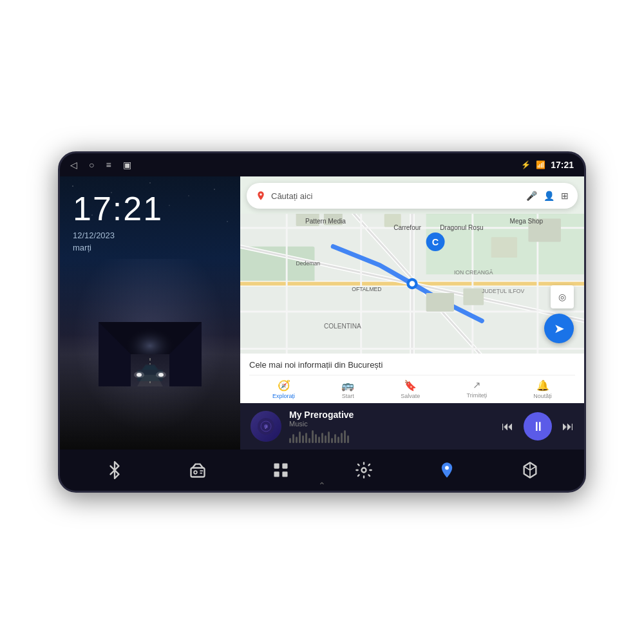 This screenshot has height=644, width=644. Describe the element at coordinates (326, 222) in the screenshot. I see `svg-text: Pattern Media` at that location.